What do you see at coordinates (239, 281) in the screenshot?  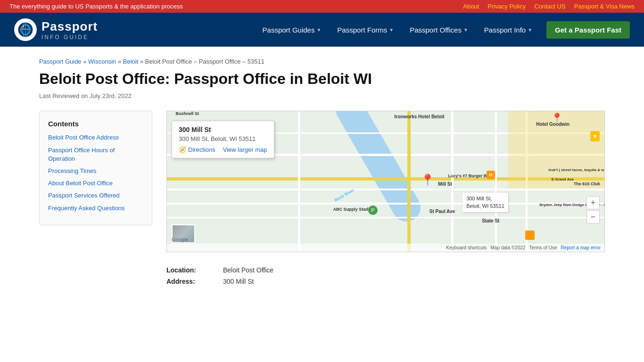 I see `address-value: 300 Mill St` at bounding box center [239, 281].